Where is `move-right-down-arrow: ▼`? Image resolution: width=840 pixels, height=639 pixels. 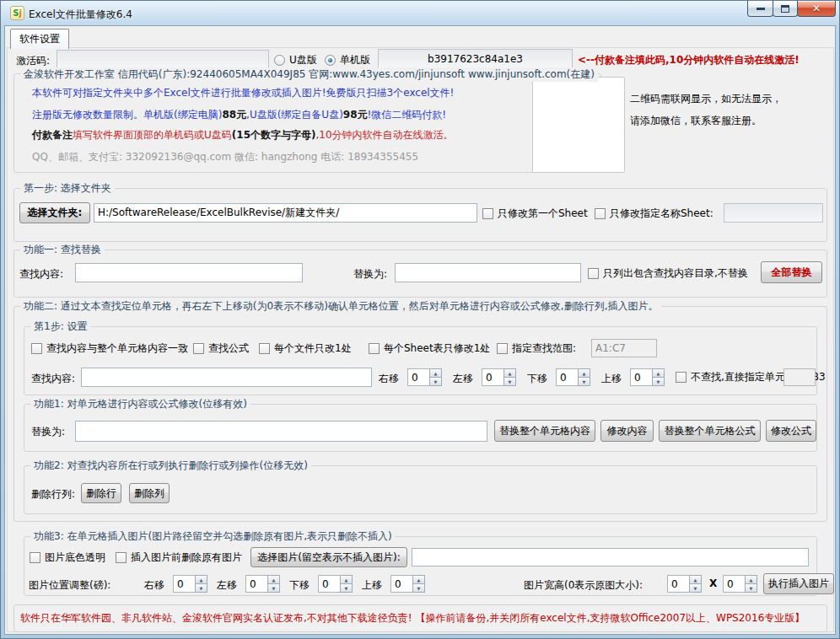 move-right-down-arrow: ▼ is located at coordinates (435, 382).